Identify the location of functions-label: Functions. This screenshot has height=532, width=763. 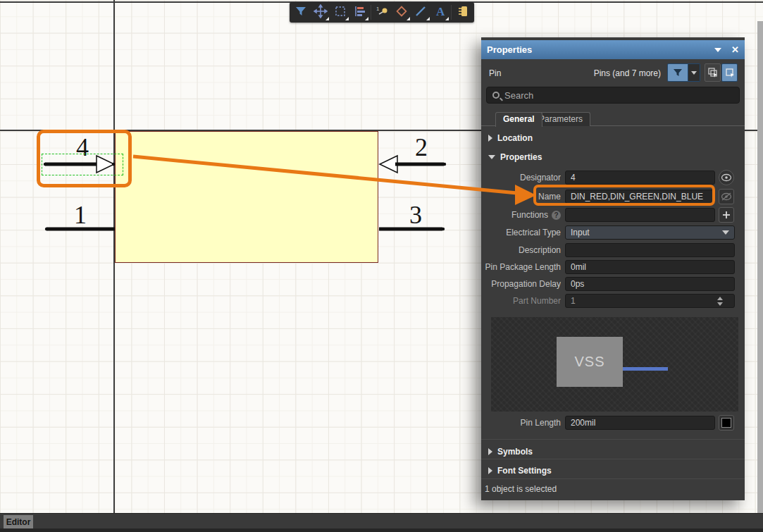
(530, 215).